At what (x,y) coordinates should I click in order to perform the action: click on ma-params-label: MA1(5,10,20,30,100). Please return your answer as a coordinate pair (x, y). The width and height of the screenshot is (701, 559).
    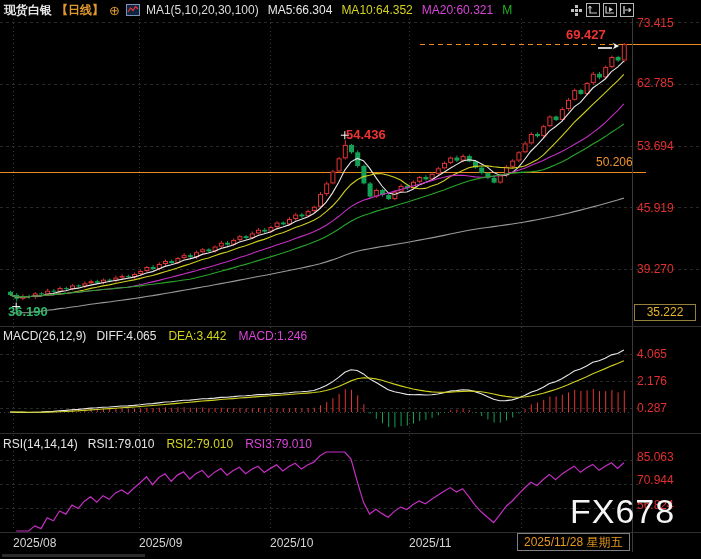
    Looking at the image, I should click on (202, 10).